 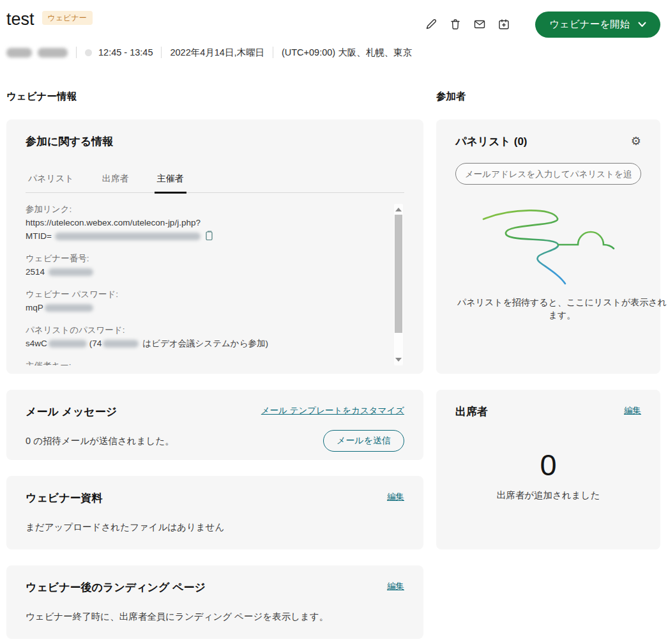 What do you see at coordinates (36, 344) in the screenshot?
I see `panelist-password-prefix: s4wC` at bounding box center [36, 344].